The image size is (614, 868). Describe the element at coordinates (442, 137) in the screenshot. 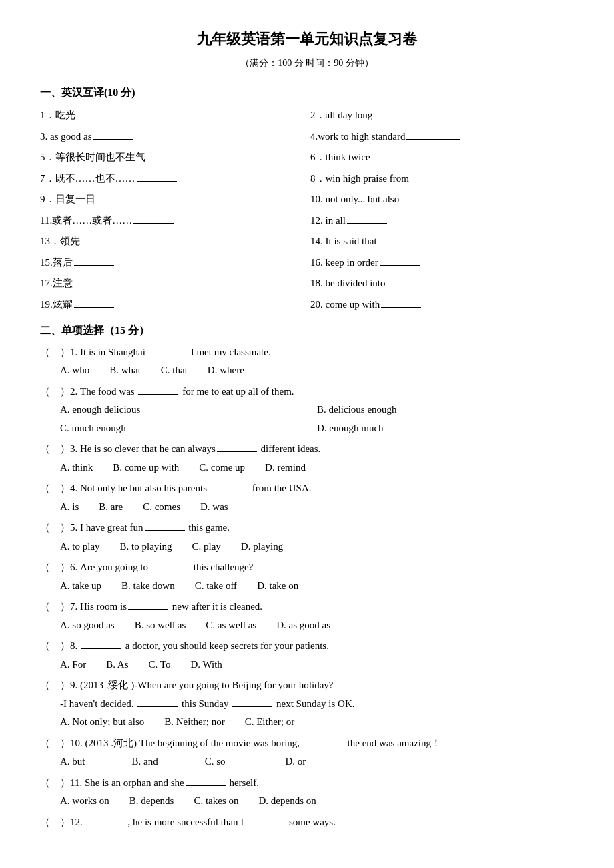

I see `translation-item: 4.work to high standard` at that location.